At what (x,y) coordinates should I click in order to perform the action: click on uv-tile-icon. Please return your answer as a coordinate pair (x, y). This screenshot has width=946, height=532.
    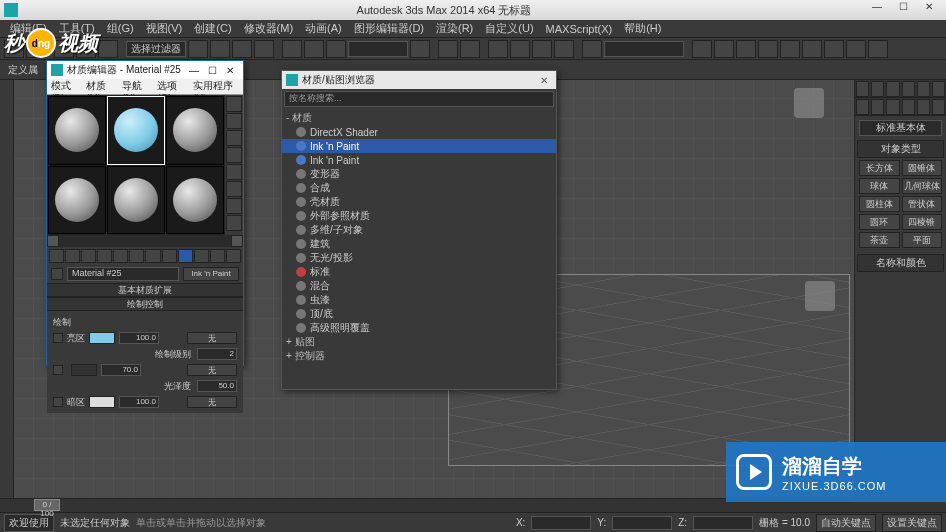
    Looking at the image, I should click on (234, 155).